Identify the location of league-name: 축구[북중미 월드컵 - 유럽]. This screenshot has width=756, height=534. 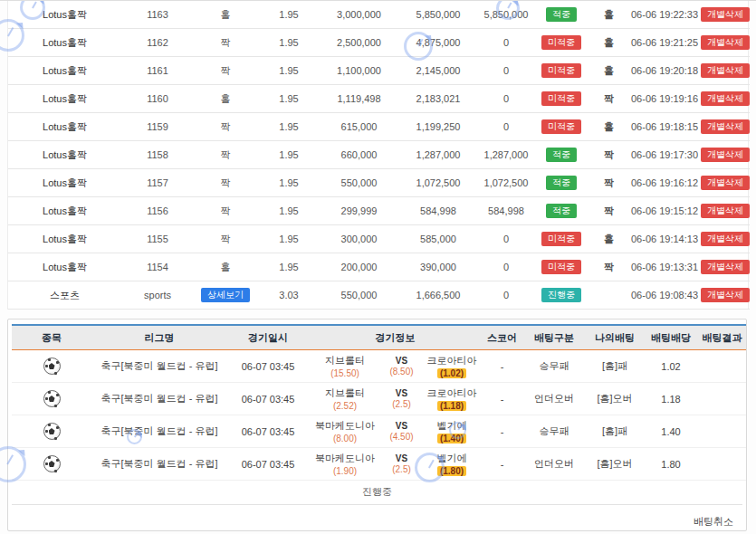
(159, 367).